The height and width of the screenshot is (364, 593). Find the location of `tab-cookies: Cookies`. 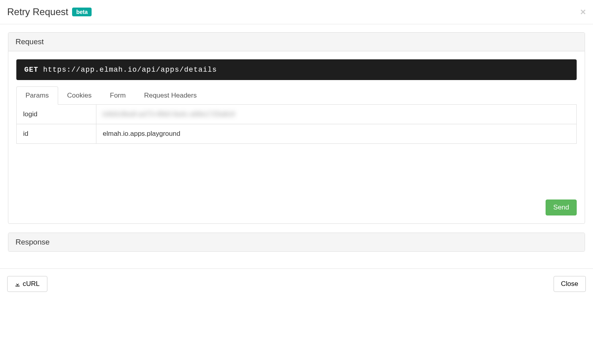

tab-cookies: Cookies is located at coordinates (80, 96).